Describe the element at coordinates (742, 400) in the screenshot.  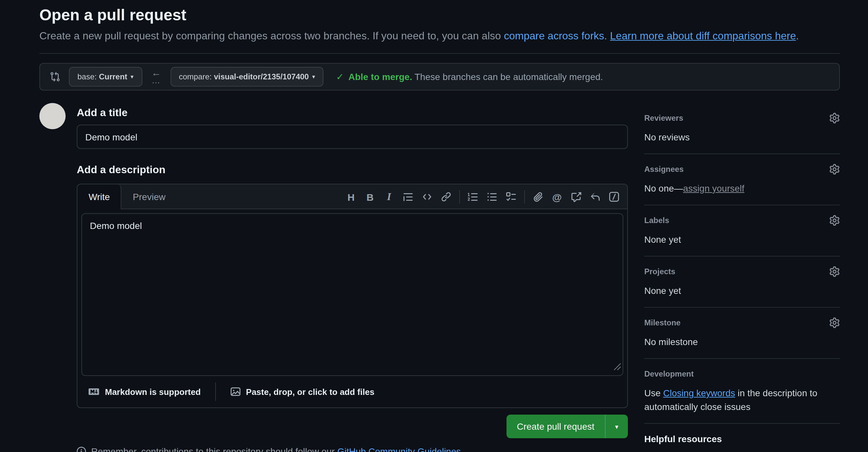
I see `development-value: Use Closing keywords in the description …` at that location.